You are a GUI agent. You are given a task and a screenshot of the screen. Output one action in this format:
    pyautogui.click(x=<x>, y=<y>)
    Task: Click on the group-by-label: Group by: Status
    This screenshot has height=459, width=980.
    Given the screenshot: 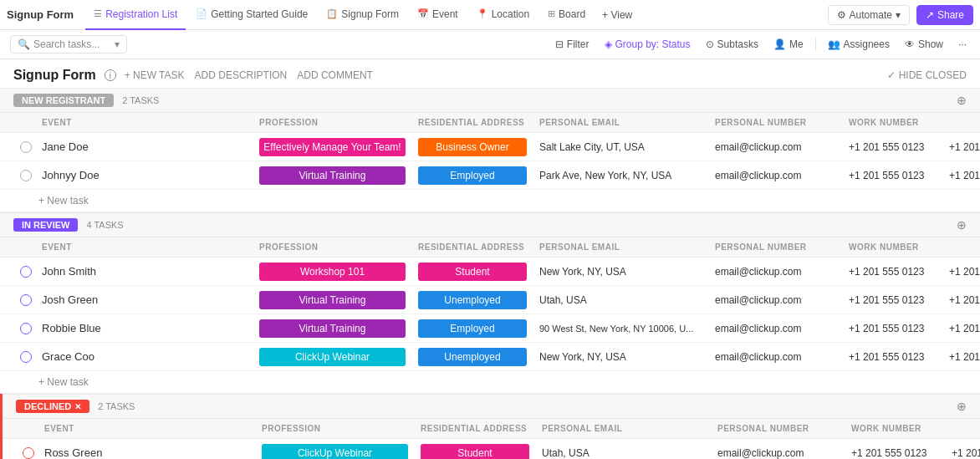 What is the action you would take?
    pyautogui.click(x=653, y=44)
    